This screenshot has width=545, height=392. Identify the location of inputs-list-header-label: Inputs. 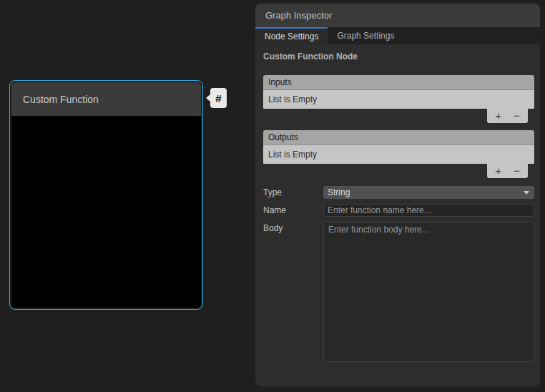
(280, 82).